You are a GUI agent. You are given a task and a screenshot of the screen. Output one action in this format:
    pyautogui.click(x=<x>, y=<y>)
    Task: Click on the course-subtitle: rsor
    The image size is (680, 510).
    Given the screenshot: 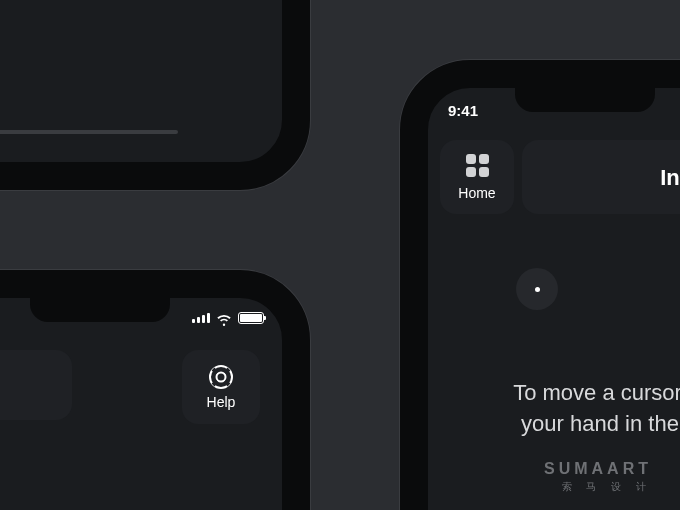 What is the action you would take?
    pyautogui.click(x=28, y=368)
    